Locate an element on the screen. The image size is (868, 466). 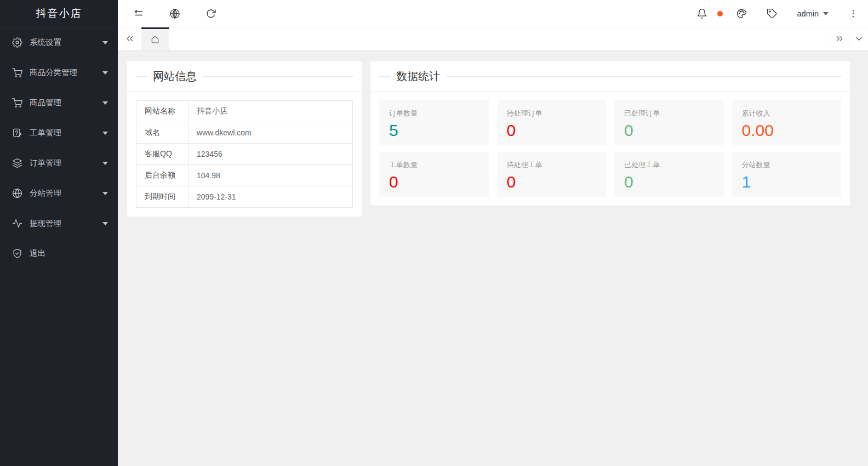
info-label: 到期时间 is located at coordinates (162, 197).